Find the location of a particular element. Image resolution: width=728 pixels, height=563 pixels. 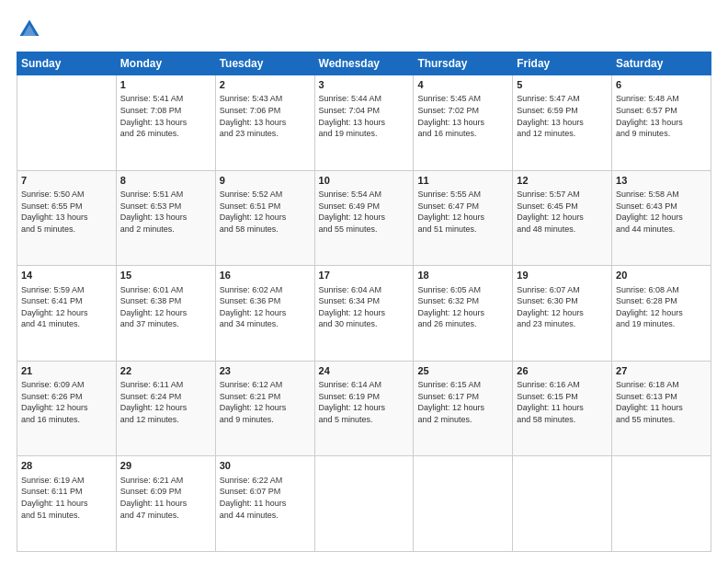

cell-text: Sunrise: 5:54 AMSunset: 6:49 PMDaylight:… is located at coordinates (364, 212).